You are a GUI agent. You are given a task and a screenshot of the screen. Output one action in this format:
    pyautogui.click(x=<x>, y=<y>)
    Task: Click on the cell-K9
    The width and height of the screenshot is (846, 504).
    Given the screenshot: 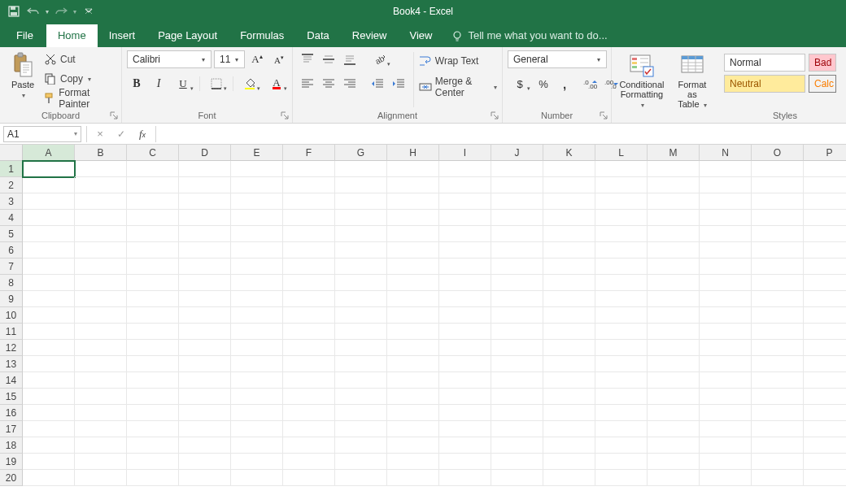 What is the action you would take?
    pyautogui.click(x=569, y=299)
    